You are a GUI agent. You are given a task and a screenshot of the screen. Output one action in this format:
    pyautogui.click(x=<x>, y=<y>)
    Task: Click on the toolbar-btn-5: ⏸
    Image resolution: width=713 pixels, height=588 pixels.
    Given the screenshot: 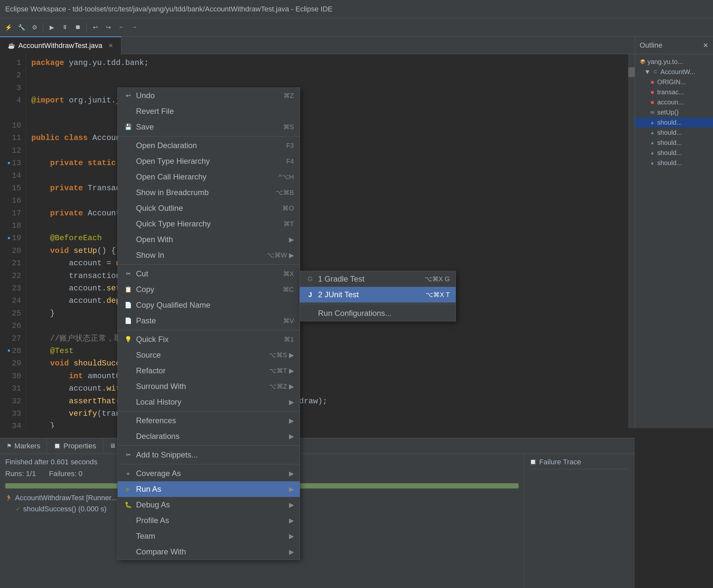 What is the action you would take?
    pyautogui.click(x=65, y=27)
    